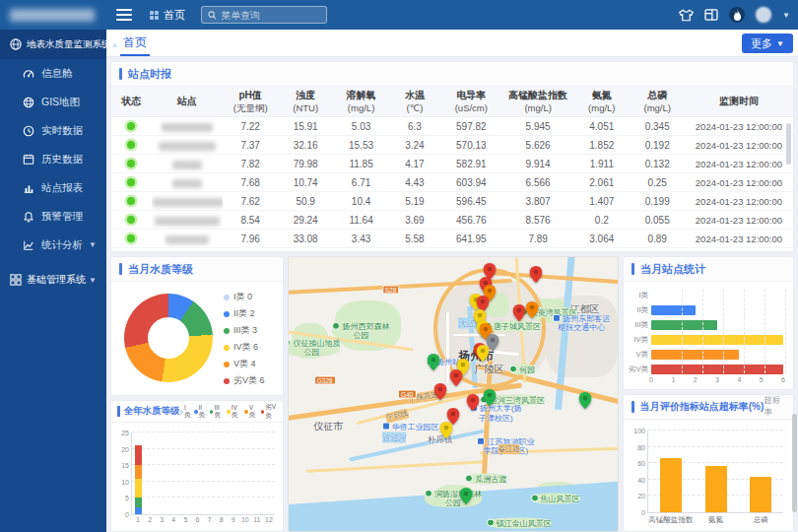 The height and width of the screenshot is (532, 798). Describe the element at coordinates (244, 298) in the screenshot. I see `legend-item: I类 0` at that location.